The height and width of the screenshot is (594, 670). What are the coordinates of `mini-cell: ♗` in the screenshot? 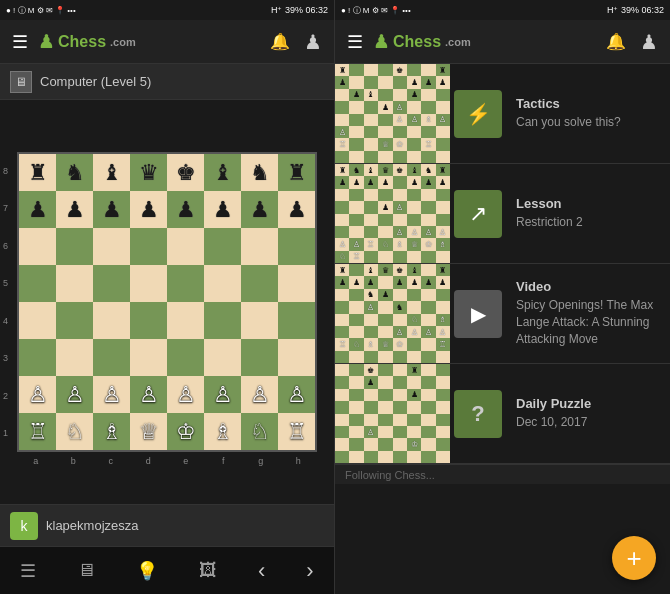 It's located at (400, 244).